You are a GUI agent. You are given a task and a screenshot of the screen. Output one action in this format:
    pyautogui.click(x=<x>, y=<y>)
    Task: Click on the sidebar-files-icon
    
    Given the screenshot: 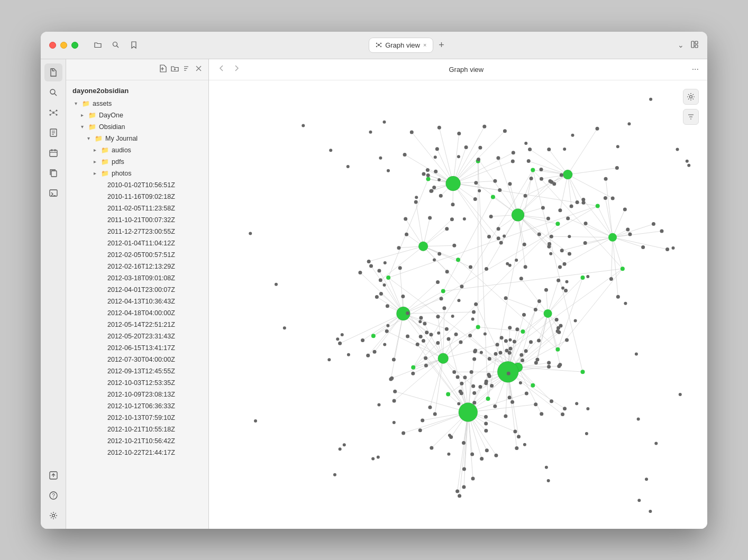 What is the action you would take?
    pyautogui.click(x=53, y=72)
    